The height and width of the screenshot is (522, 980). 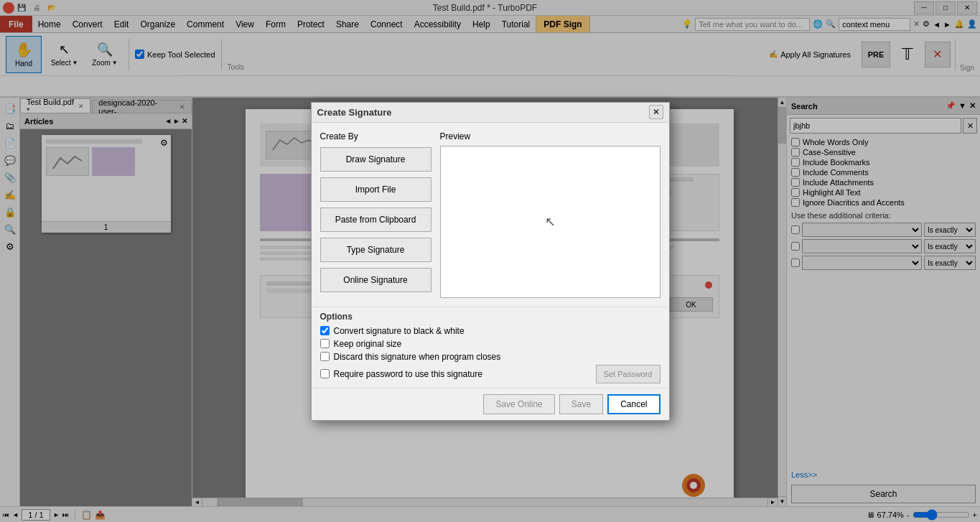 What do you see at coordinates (490, 317) in the screenshot?
I see `options-label: Options` at bounding box center [490, 317].